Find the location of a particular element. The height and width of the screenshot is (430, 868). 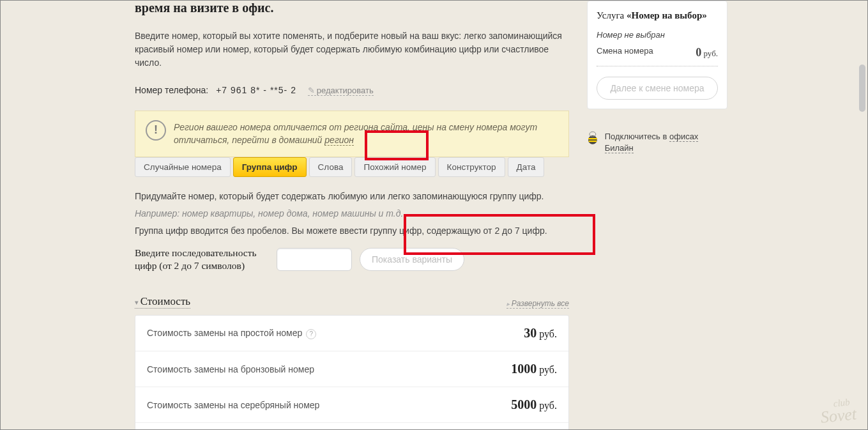

phone-value: +7 961 8* - **5- 2 is located at coordinates (256, 90).